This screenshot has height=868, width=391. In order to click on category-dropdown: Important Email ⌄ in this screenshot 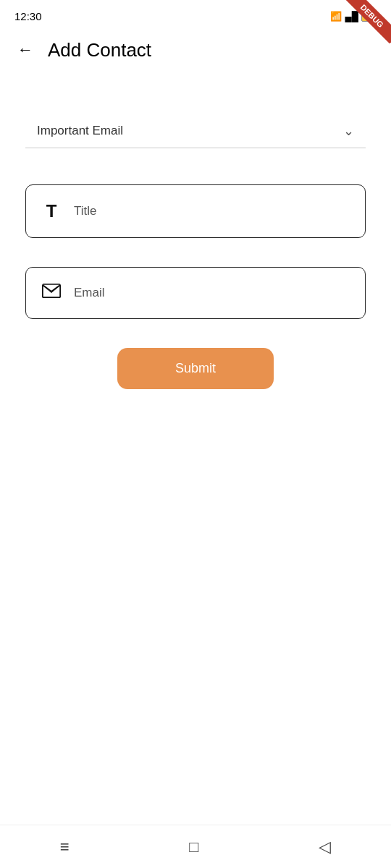, I will do `click(196, 132)`.